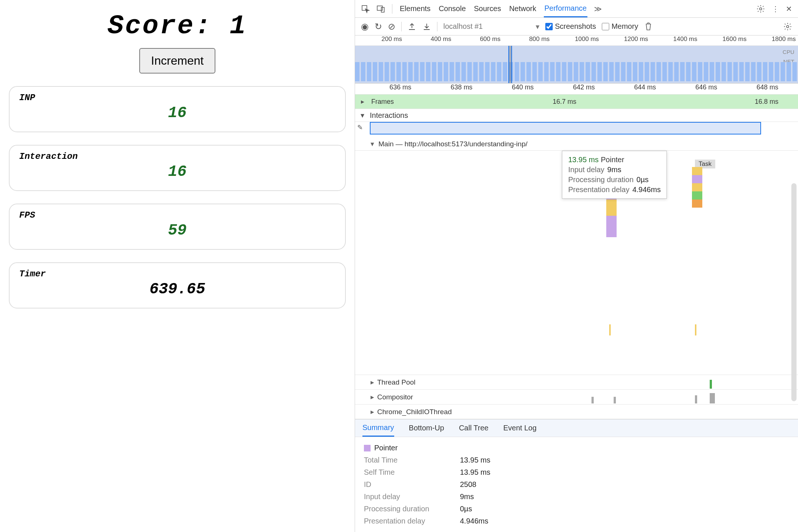 This screenshot has height=532, width=798. Describe the element at coordinates (360, 127) in the screenshot. I see `pencil-icon: ✎` at that location.